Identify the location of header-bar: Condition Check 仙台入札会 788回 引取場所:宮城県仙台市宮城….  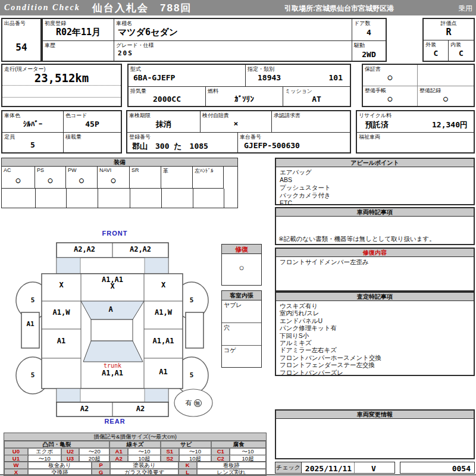
(238, 8).